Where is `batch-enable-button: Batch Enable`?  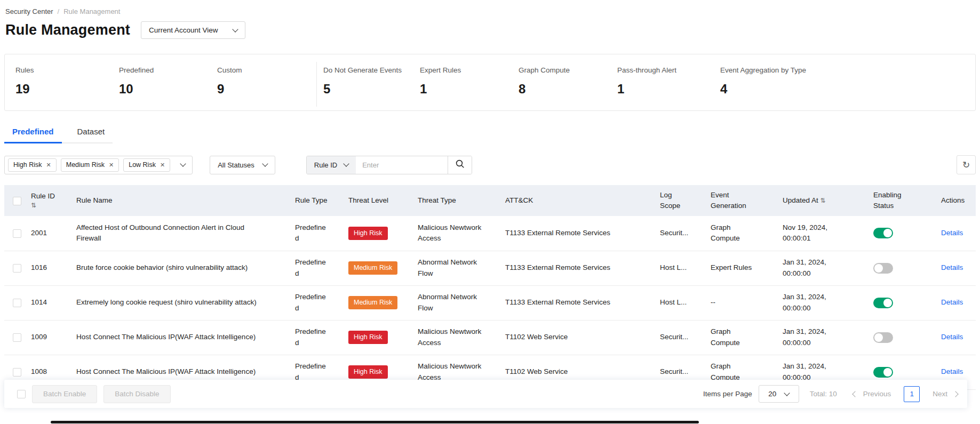
batch-enable-button: Batch Enable is located at coordinates (65, 394).